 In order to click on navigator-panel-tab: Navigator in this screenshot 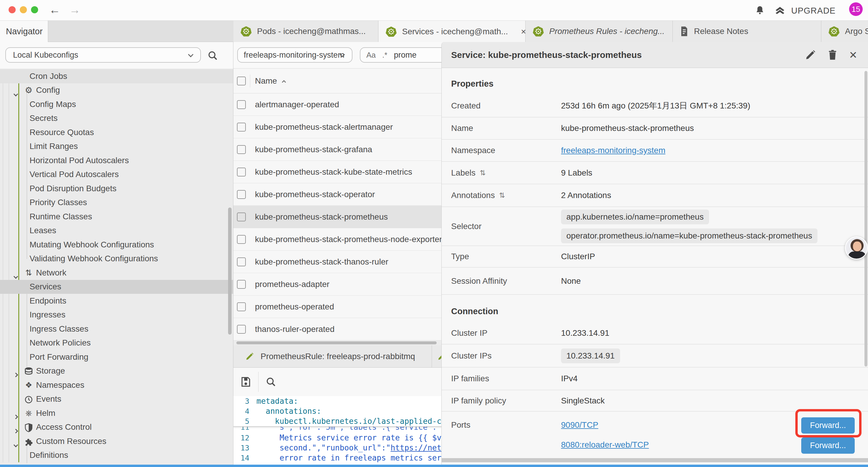, I will do `click(24, 31)`.